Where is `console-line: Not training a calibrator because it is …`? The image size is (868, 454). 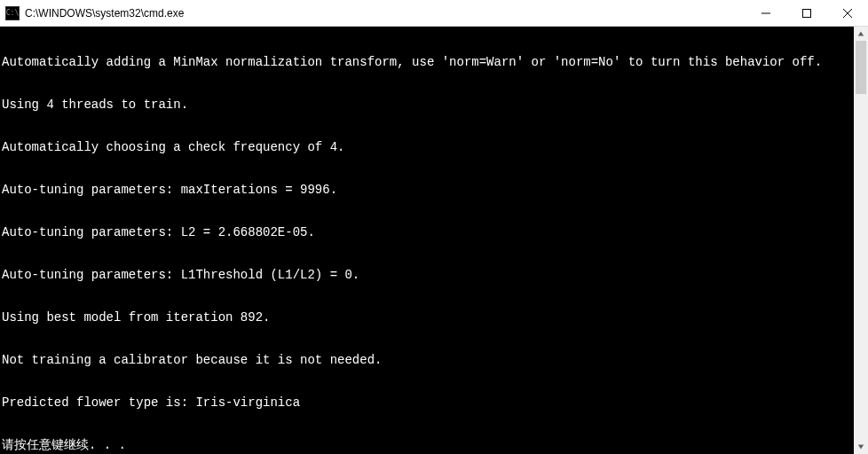
console-line: Not training a calibrator because it is … is located at coordinates (427, 360).